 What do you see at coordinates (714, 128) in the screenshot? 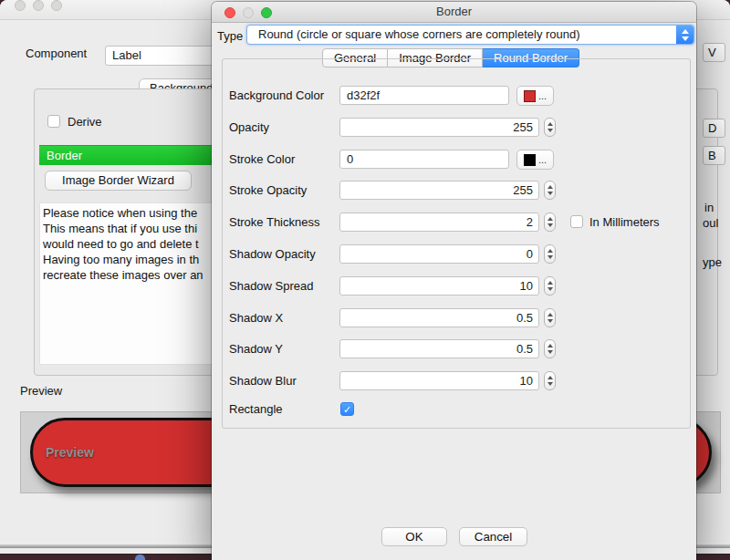
I see `clipped-button-d: D` at bounding box center [714, 128].